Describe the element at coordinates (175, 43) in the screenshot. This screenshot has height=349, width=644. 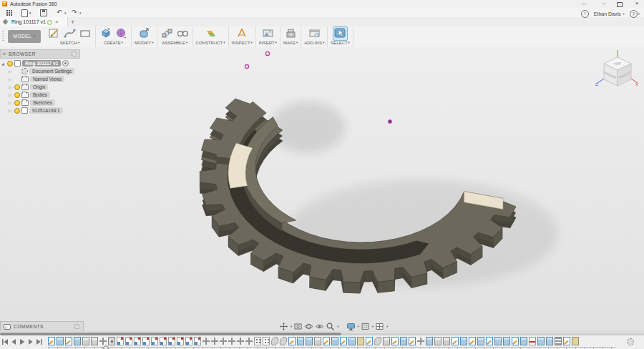
I see `toolbar-group-label: ASSEMBLE▾` at that location.